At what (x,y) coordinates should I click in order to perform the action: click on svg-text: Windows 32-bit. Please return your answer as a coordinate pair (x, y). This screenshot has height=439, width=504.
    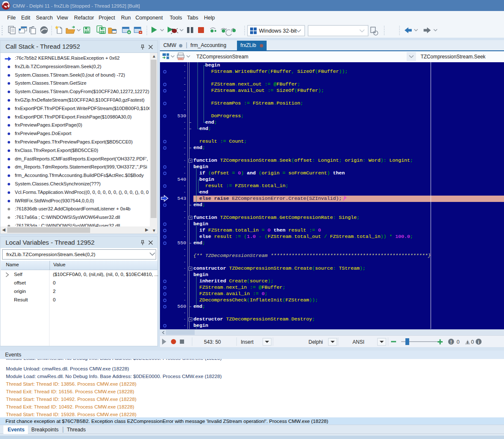
    Looking at the image, I should click on (278, 30).